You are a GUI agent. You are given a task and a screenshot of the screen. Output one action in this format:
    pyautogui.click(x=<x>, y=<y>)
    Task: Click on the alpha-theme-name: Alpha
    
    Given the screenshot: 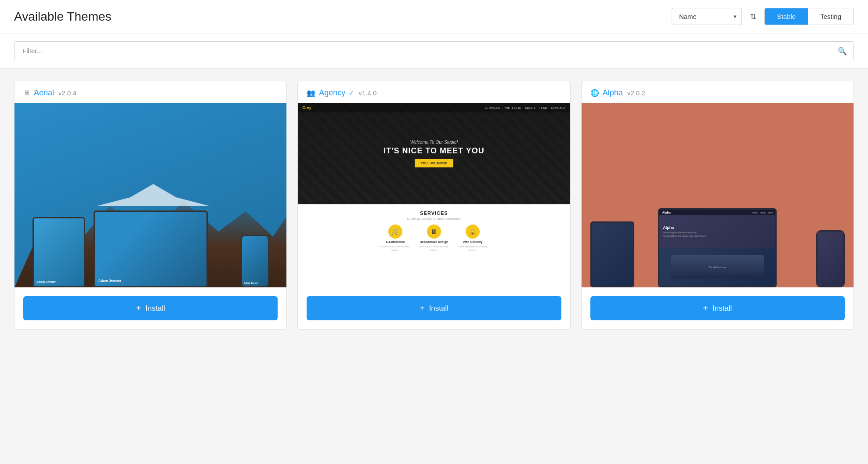 What is the action you would take?
    pyautogui.click(x=613, y=93)
    